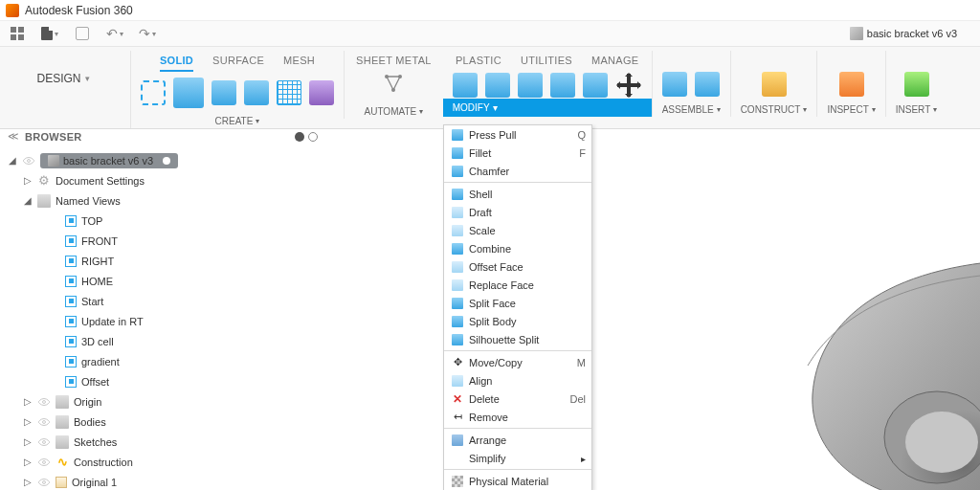  What do you see at coordinates (518, 322) in the screenshot?
I see `menu-item: Split Body` at bounding box center [518, 322].